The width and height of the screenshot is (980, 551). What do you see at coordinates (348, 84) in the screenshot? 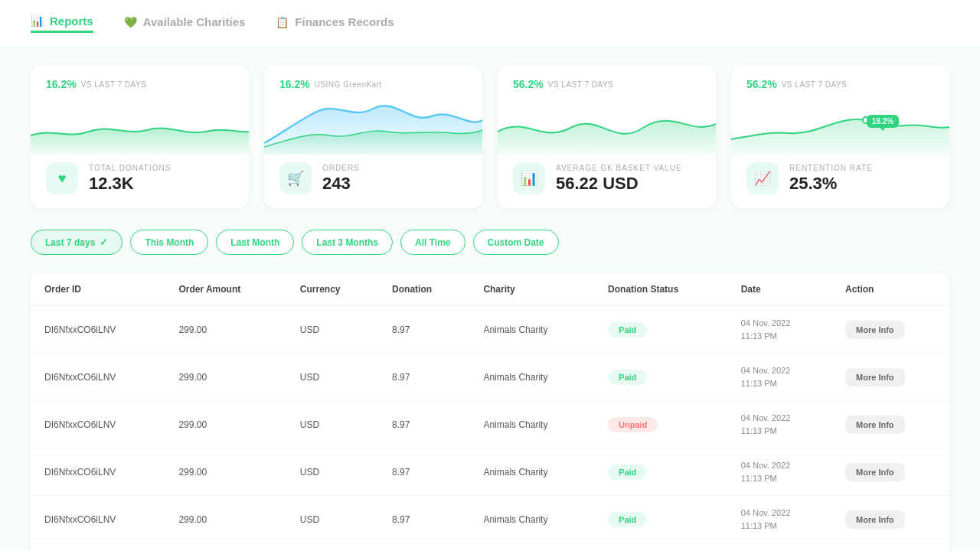
I see `card-vs-orders: USING GreenKart` at bounding box center [348, 84].